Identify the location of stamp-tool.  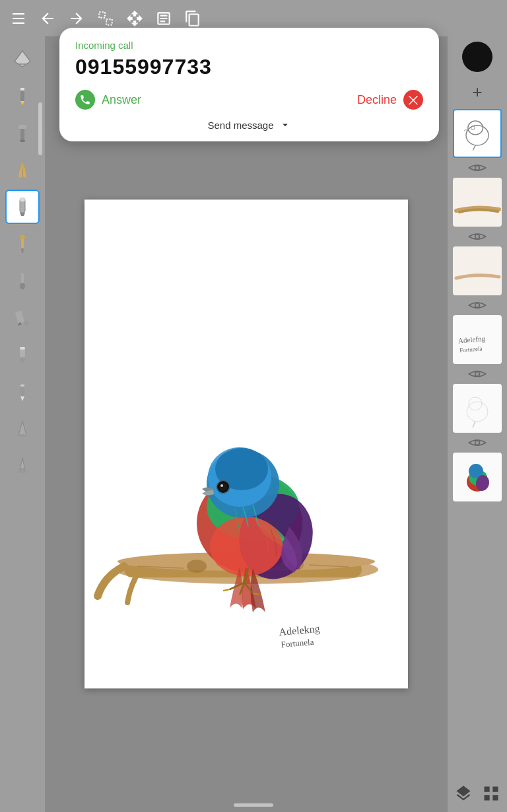
(22, 133).